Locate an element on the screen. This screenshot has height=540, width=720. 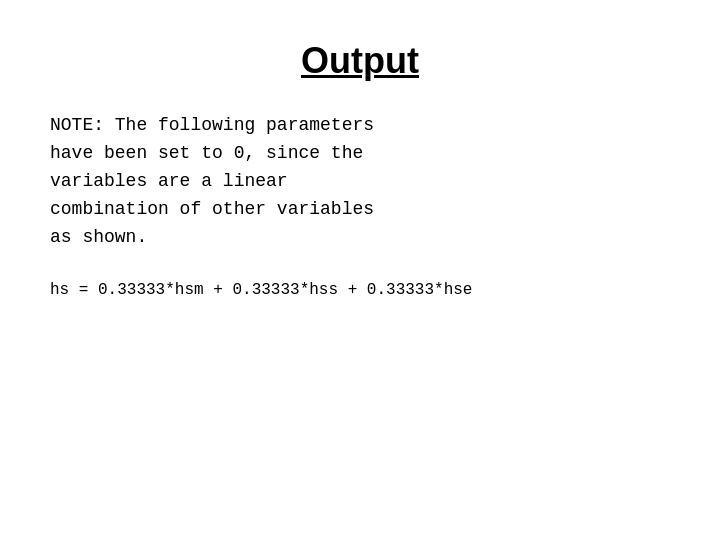
equation: hs = 0.33333*hsm + 0.33333*hss + 0.33333… is located at coordinates (360, 290).